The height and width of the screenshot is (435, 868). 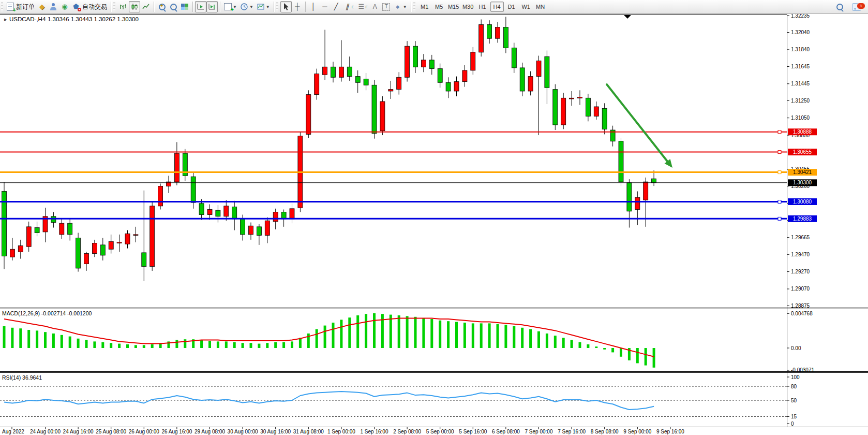 I want to click on svg-text: 1.29665, so click(x=801, y=237).